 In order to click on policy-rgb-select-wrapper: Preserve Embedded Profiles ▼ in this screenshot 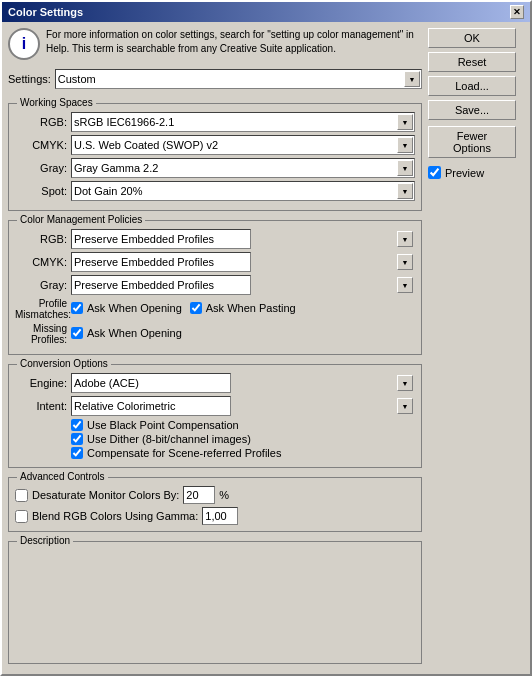, I will do `click(243, 239)`.